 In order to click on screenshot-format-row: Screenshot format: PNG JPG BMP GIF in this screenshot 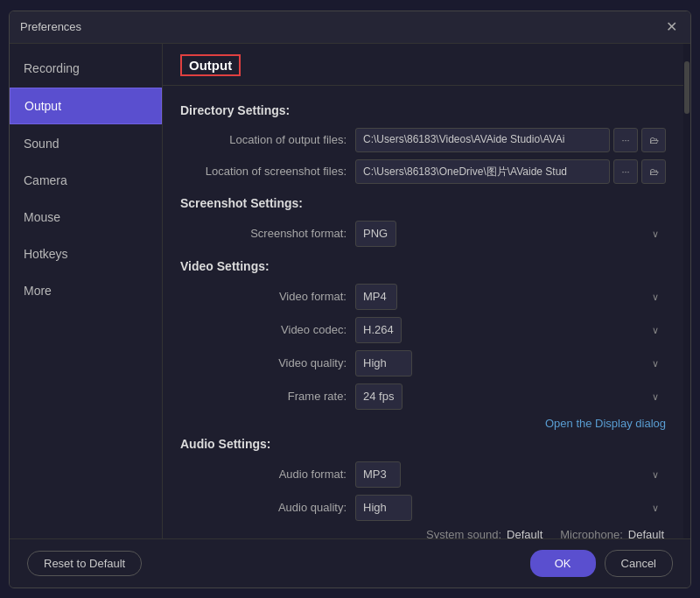, I will do `click(424, 234)`.